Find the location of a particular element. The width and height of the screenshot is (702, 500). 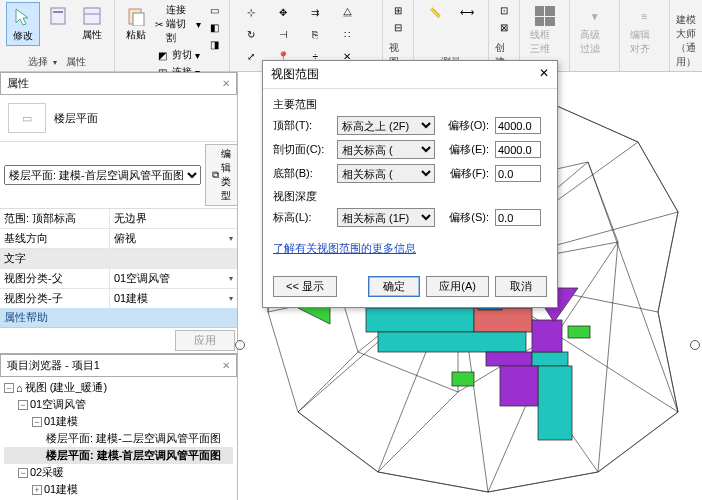

properties-icon is located at coordinates (92, 16).